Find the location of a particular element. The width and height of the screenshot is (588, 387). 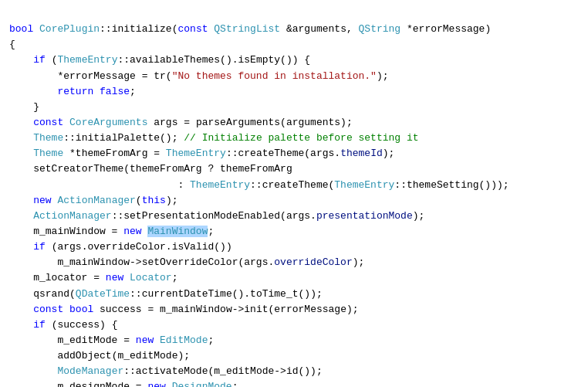

fn-setcreatortheme: setCreatorTheme is located at coordinates (79, 168).